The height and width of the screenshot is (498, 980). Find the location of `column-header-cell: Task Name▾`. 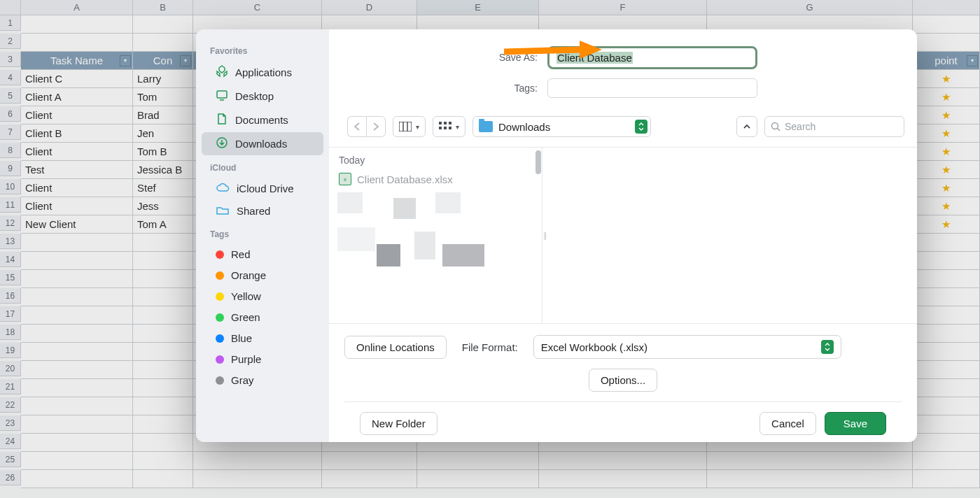

column-header-cell: Task Name▾ is located at coordinates (77, 61).